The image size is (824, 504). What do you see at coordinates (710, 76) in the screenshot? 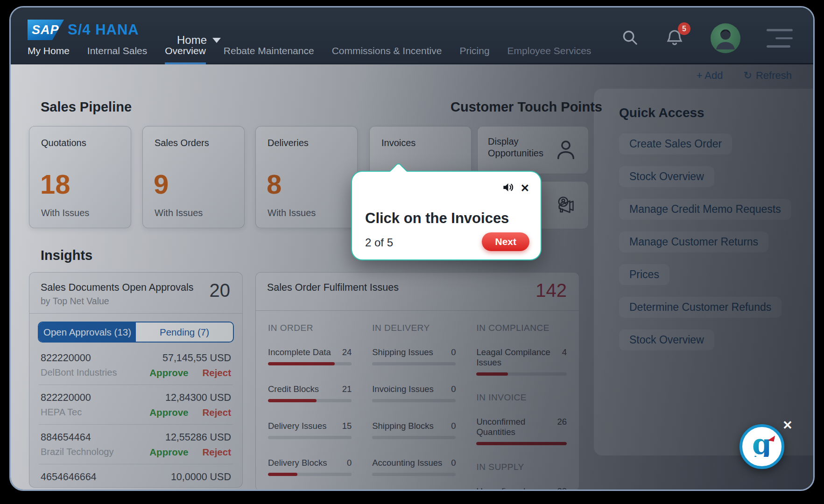
I see `add-button: + Add` at bounding box center [710, 76].